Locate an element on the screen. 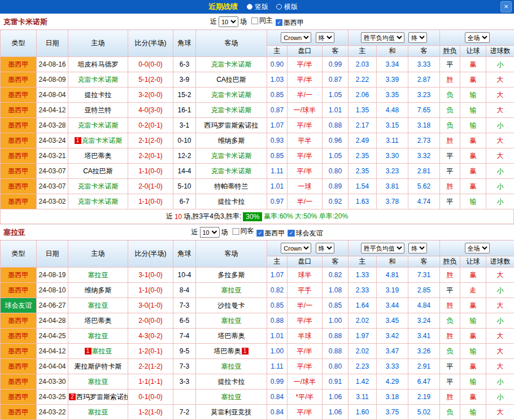  radio-vertical: 竖版 is located at coordinates (258, 7).